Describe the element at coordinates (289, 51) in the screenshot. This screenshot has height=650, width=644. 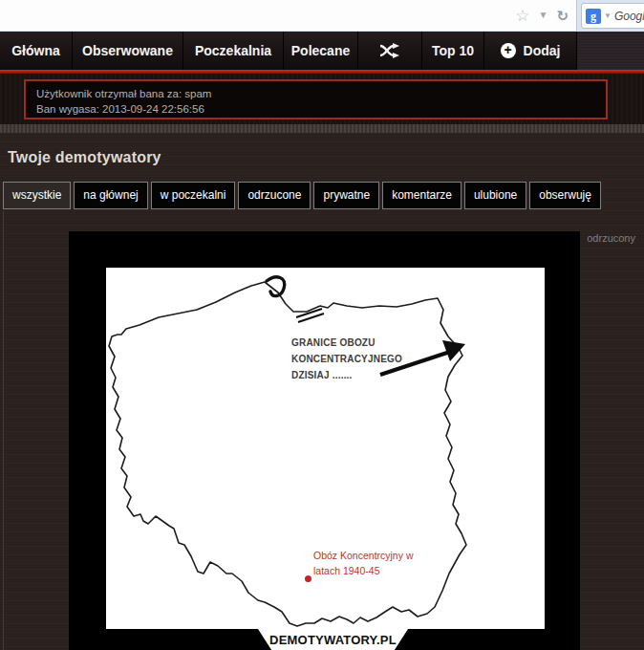
I see `nav-items: Główna Obserwowane Poczekalnia Polecane` at that location.